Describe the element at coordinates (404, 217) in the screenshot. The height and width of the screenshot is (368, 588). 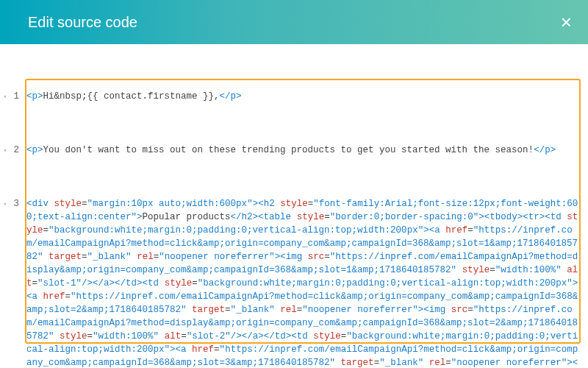
I see `table-style-val: border:0;border-spacing:0` at that location.